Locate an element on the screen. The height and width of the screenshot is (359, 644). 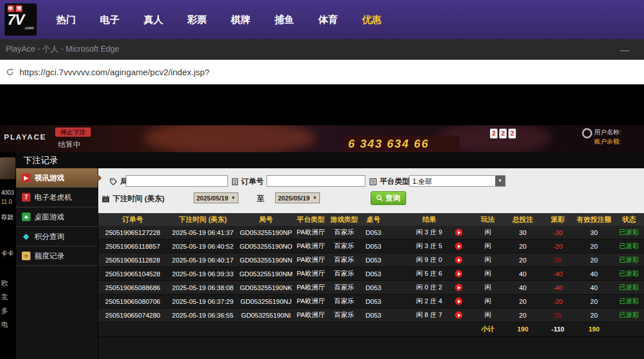
time-cell: 2025-05-19 06:37:29 is located at coordinates (203, 302).